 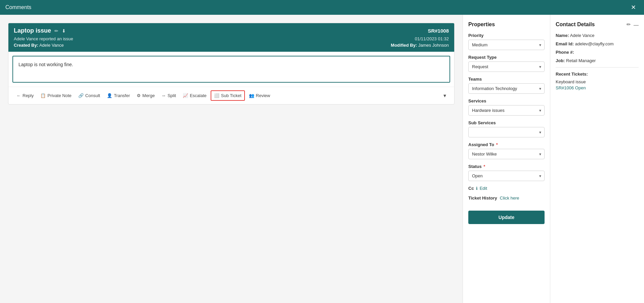 I want to click on contact-name-field: Name: Adele Vance, so click(x=597, y=36).